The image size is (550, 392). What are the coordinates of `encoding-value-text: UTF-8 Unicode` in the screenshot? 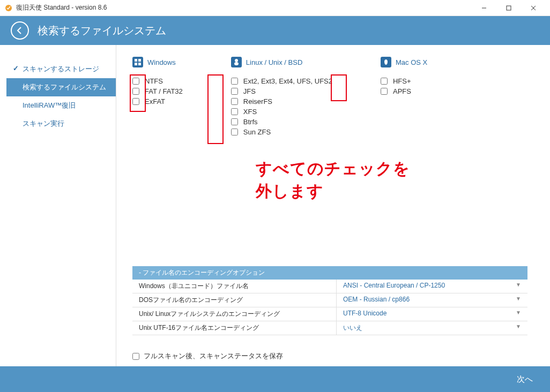 It's located at (365, 314).